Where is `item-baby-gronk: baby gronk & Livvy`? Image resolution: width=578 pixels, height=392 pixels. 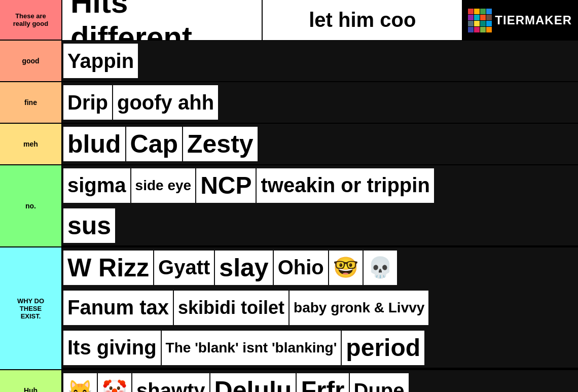 item-baby-gronk: baby gronk & Livvy is located at coordinates (359, 308).